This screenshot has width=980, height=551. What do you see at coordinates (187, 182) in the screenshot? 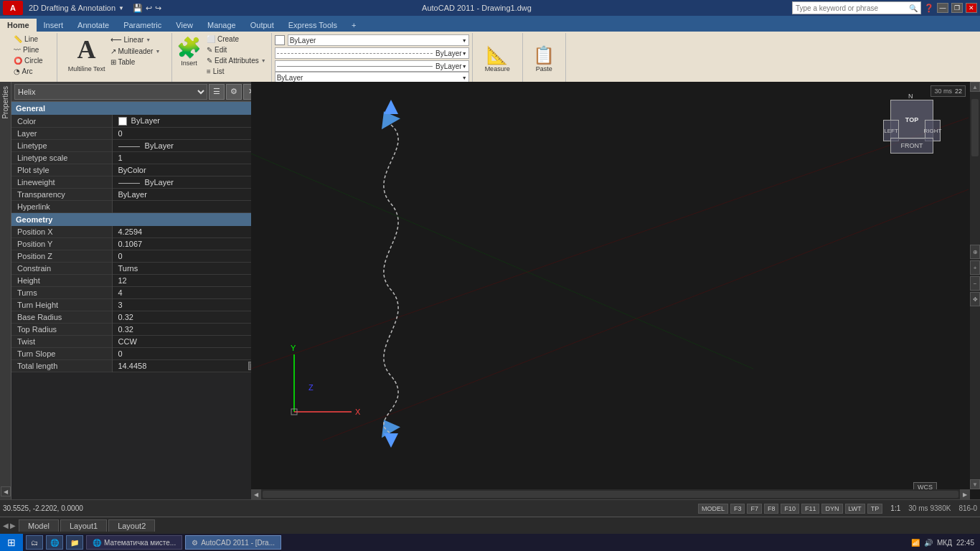
I see `lineweight-prop-value: ByLayer` at bounding box center [187, 182].